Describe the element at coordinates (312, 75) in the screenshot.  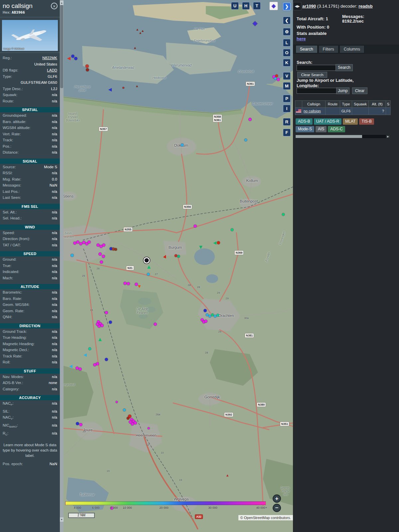
I see `clear-search-button: Clear Search` at that location.